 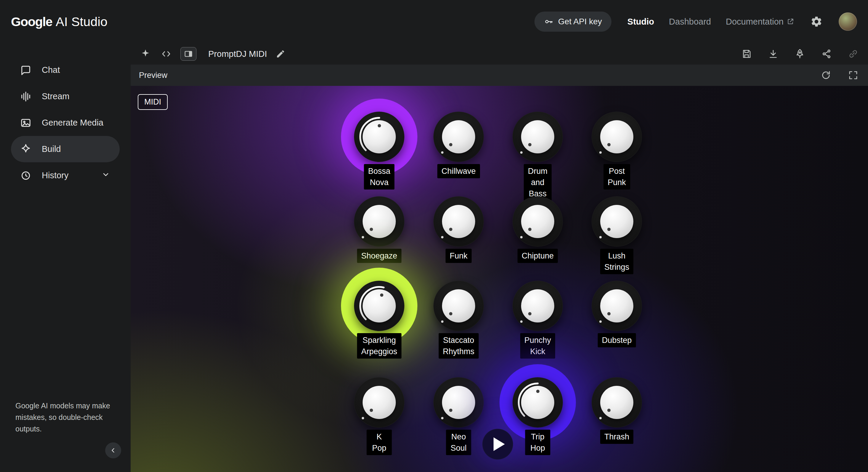 What do you see at coordinates (538, 137) in the screenshot?
I see `knob-drum-and-bass: Drum and Bass` at bounding box center [538, 137].